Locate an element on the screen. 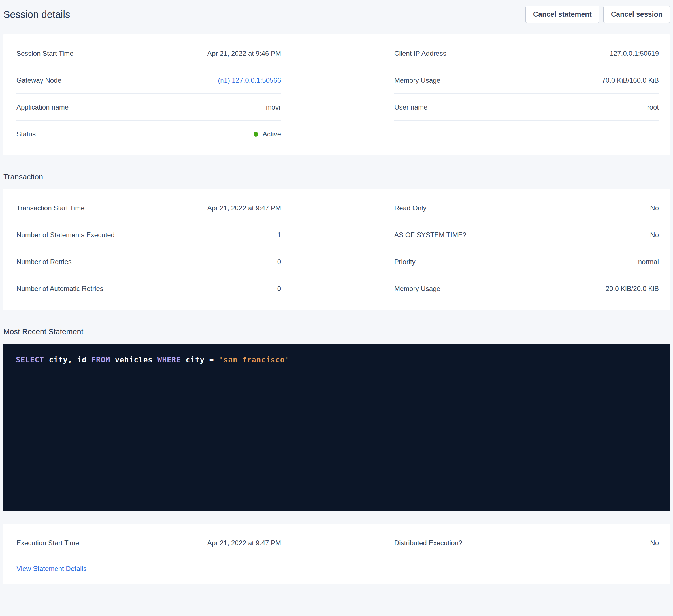 This screenshot has height=616, width=673. row-label: Client IP Address is located at coordinates (420, 53).